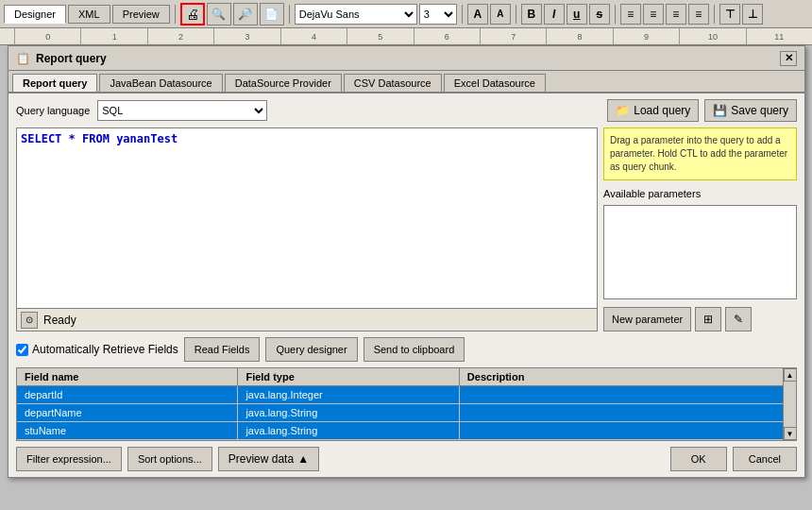 Image resolution: width=812 pixels, height=510 pixels. Describe the element at coordinates (734, 459) in the screenshot. I see `ok-cancel-buttons: OK Cancel` at that location.